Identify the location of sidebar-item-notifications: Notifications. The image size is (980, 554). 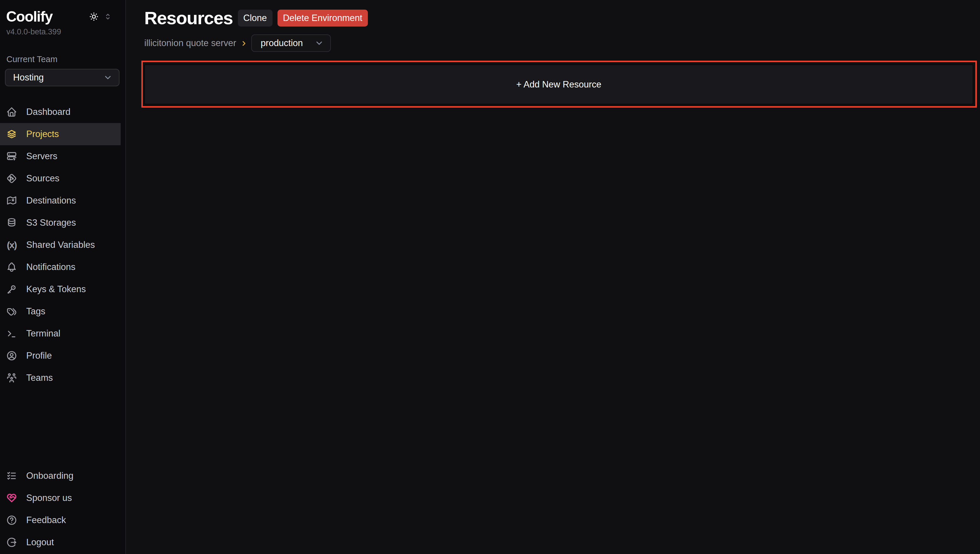
(60, 267).